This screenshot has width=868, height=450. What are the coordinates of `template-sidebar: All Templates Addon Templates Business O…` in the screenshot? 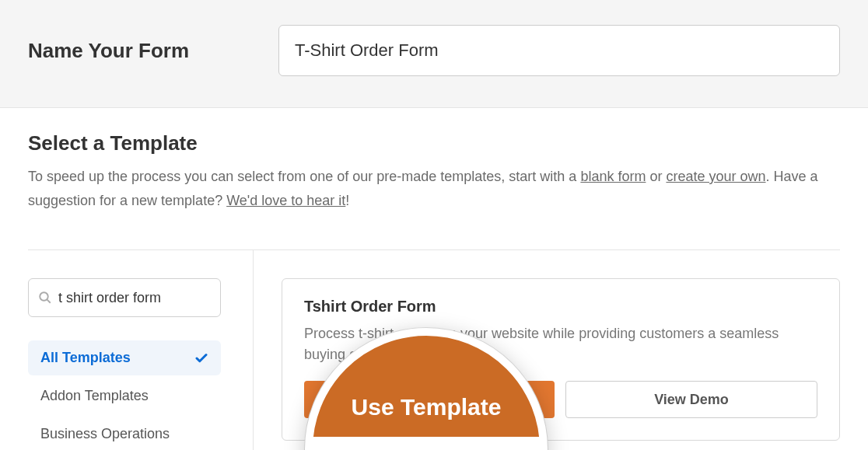 It's located at (141, 350).